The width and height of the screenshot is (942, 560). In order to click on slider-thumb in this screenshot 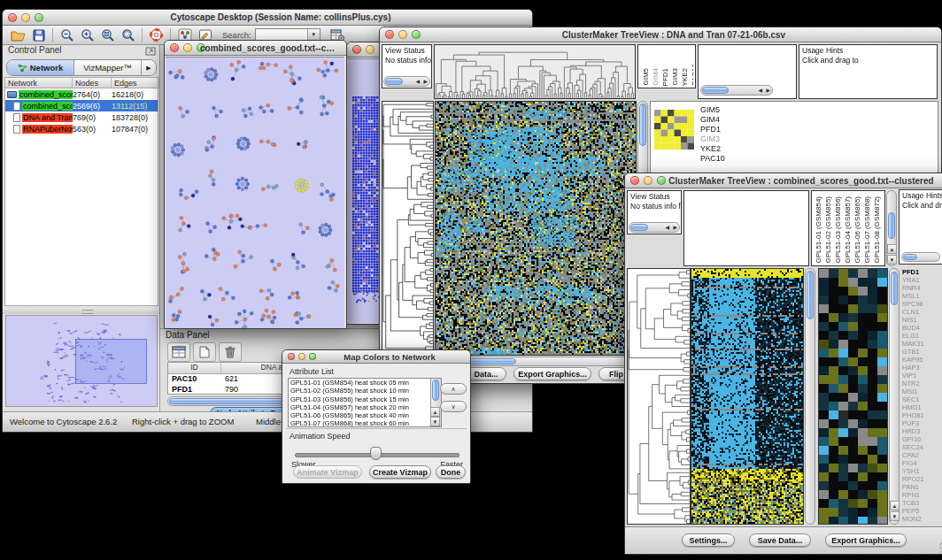, I will do `click(375, 453)`.